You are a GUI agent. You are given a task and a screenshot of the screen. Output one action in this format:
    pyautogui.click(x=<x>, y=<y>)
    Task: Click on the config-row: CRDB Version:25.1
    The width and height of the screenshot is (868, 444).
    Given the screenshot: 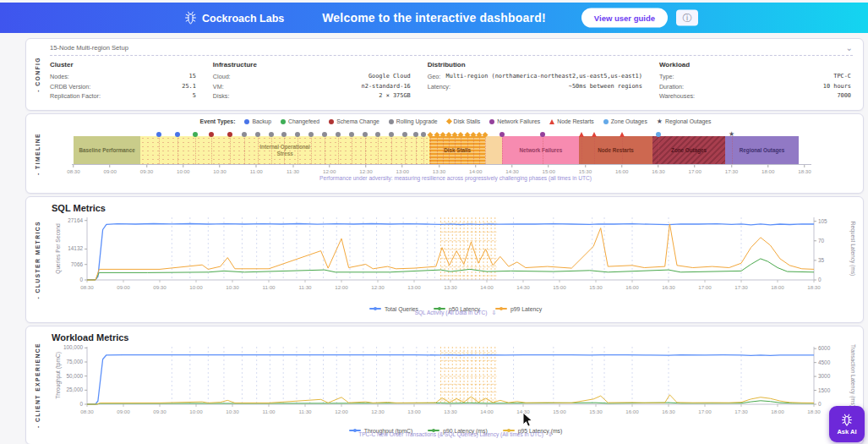 What is the action you would take?
    pyautogui.click(x=123, y=87)
    